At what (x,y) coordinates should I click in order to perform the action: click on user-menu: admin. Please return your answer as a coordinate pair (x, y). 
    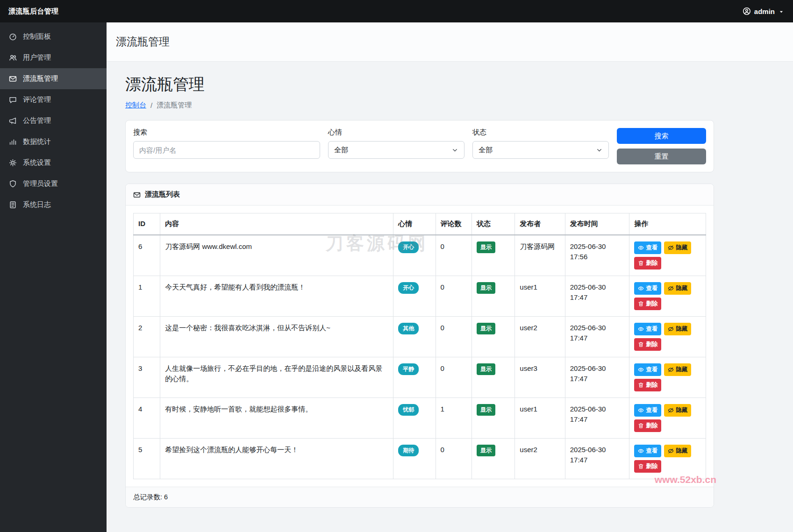
    Looking at the image, I should click on (764, 11).